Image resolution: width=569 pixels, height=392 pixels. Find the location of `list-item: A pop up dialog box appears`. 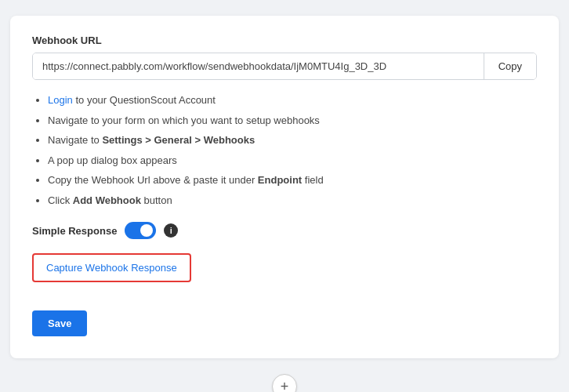

list-item: A pop up dialog box appears is located at coordinates (292, 161).